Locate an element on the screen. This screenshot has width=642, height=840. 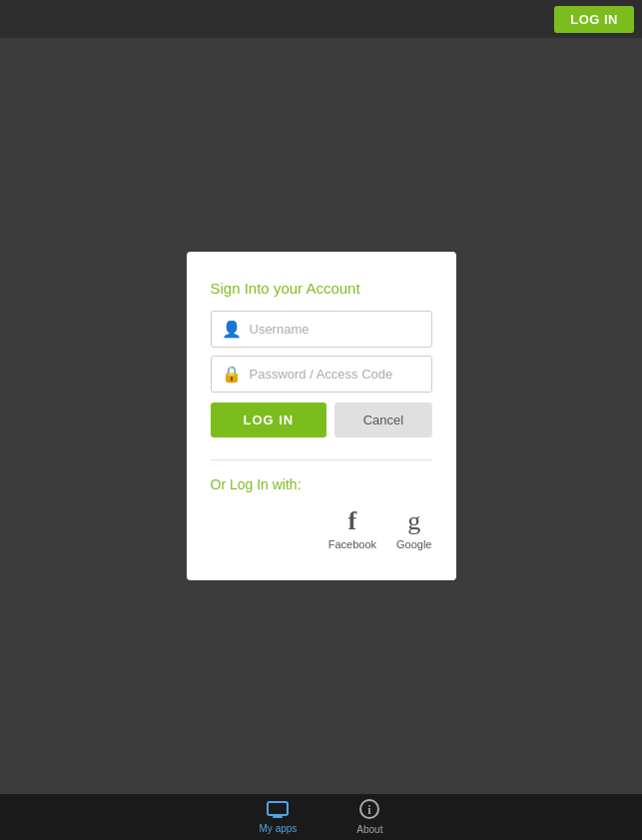
svg-text: i is located at coordinates (370, 810).